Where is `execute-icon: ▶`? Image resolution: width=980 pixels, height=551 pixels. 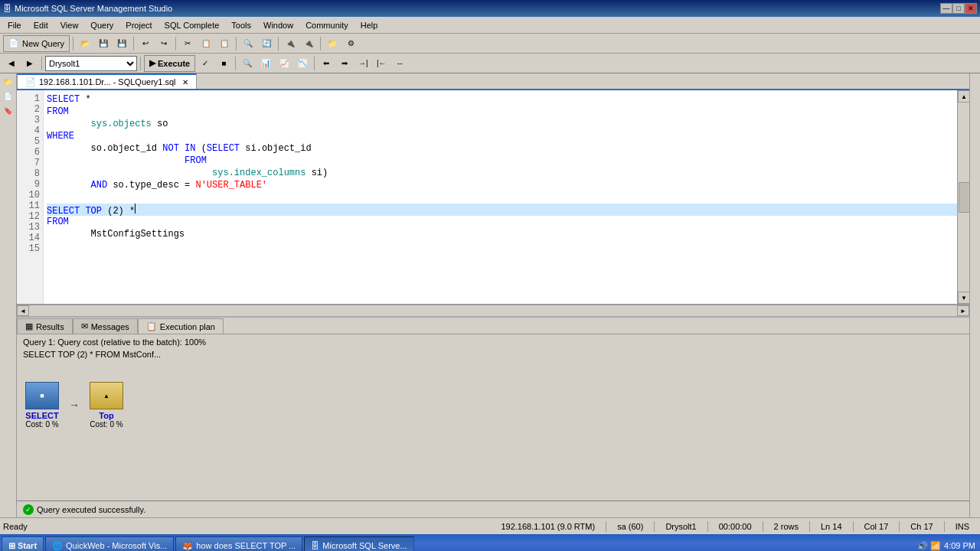 execute-icon: ▶ is located at coordinates (152, 63).